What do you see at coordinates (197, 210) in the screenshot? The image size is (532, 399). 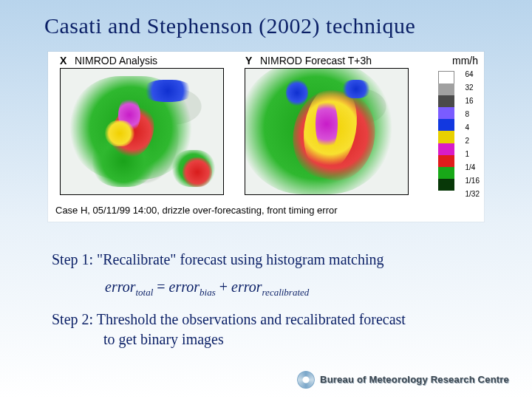 I see `figure-caption: Case H, 05/11/99 14:00, drizzle over-for…` at bounding box center [197, 210].